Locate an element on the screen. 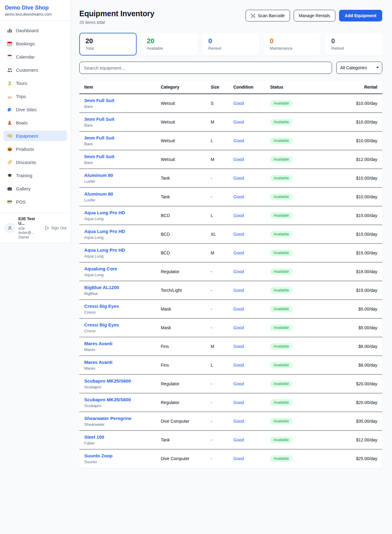  stat-label: Total is located at coordinates (108, 48).